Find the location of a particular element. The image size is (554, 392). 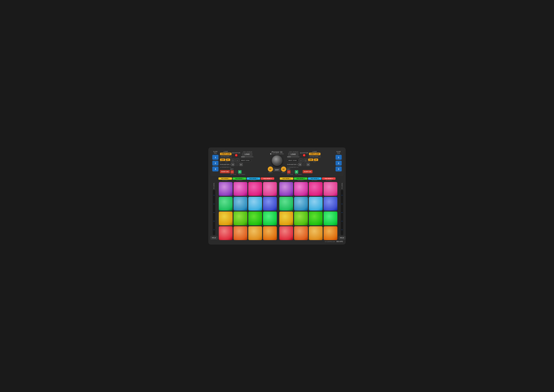

pad-left-r4c2 is located at coordinates (240, 233).